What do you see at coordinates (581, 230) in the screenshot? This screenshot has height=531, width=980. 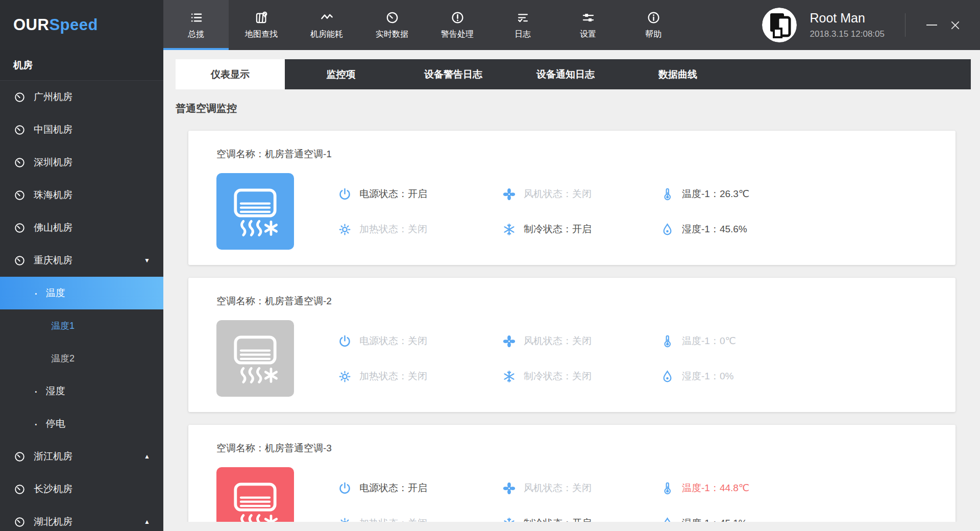 I see `status-item: 制冷状态：开启` at bounding box center [581, 230].